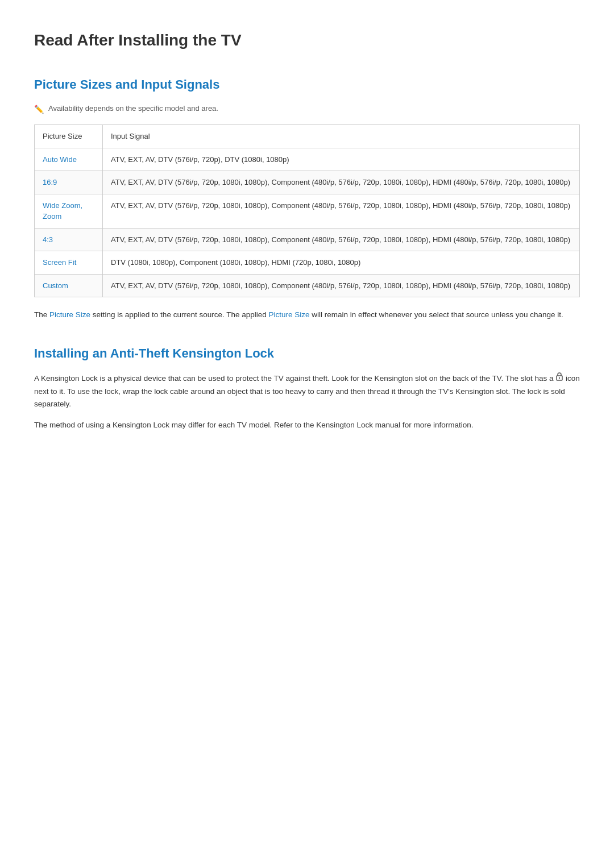  I want to click on picture-size-link: Screen Fit, so click(59, 263).